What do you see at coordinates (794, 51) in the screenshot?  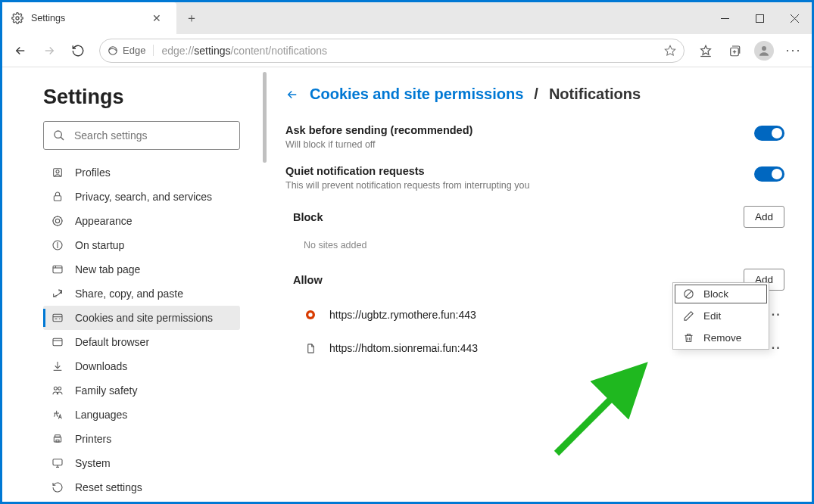 I see `menu-button: ···` at bounding box center [794, 51].